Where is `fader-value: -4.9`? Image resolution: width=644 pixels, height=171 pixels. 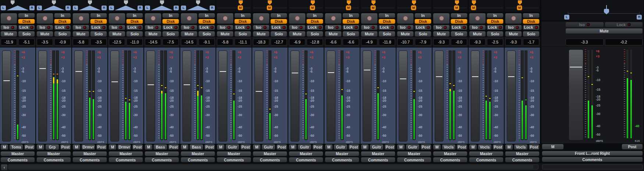 fader-value: -4.9 is located at coordinates (369, 42).